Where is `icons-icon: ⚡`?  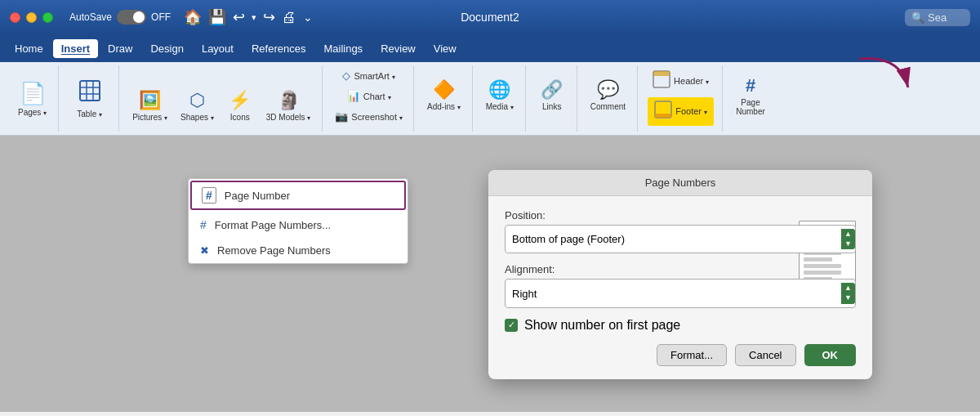 icons-icon: ⚡ is located at coordinates (240, 101).